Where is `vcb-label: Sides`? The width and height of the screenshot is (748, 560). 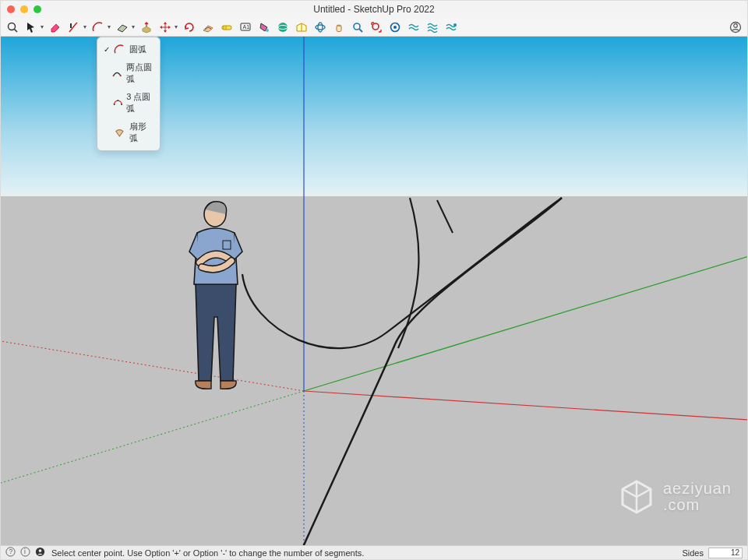
vcb-label: Sides is located at coordinates (693, 553).